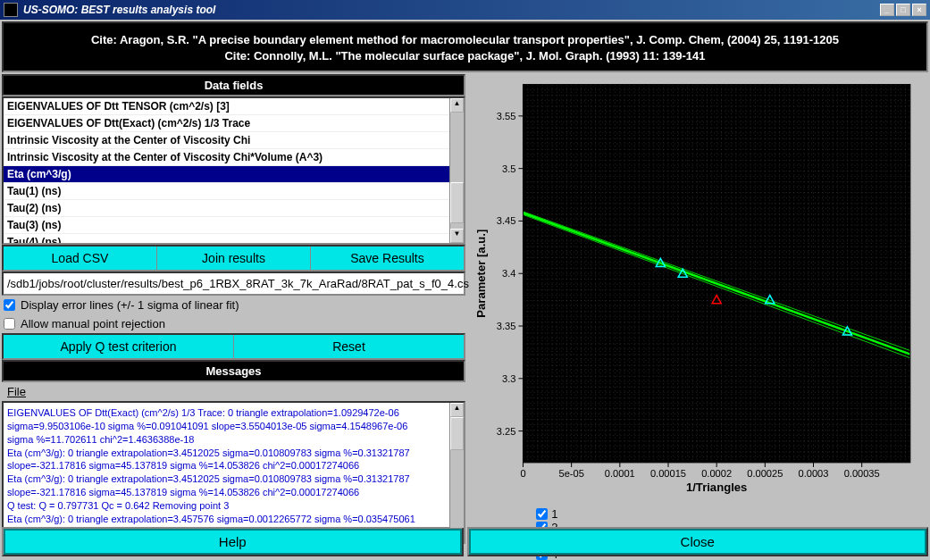 The image size is (930, 560). Describe the element at coordinates (93, 323) in the screenshot. I see `manual-reject-label: Allow manual point rejection` at that location.